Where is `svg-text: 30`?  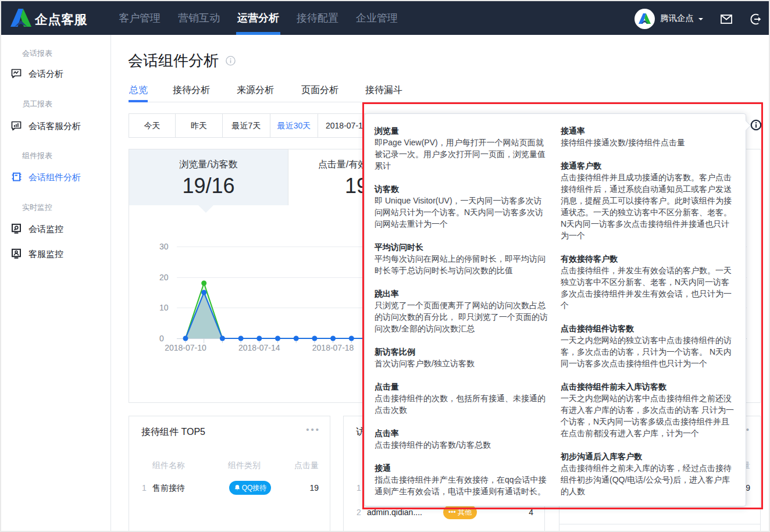 svg-text: 30 is located at coordinates (164, 247).